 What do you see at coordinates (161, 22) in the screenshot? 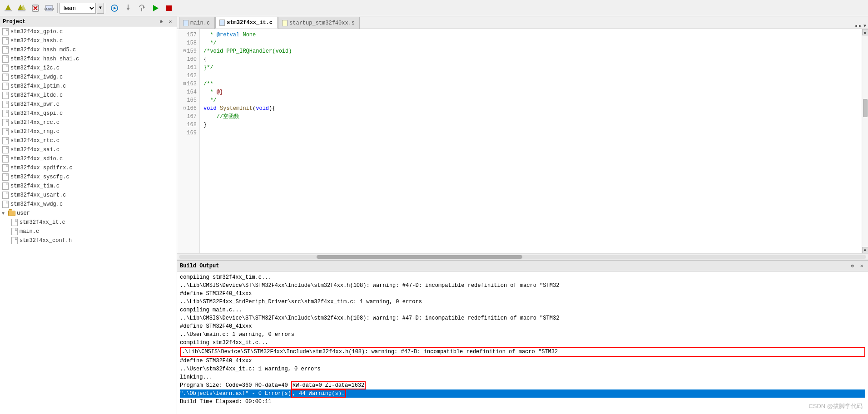
I see `sidebar-pin-icon: ⊕` at bounding box center [161, 22].